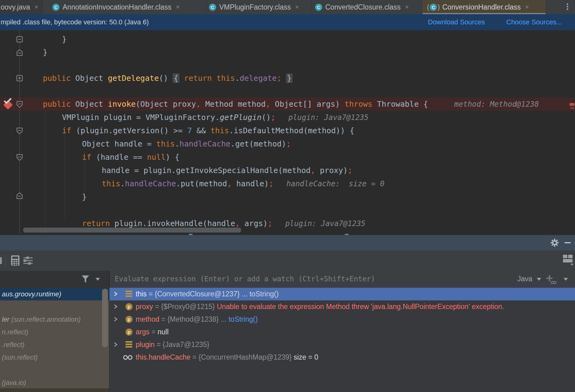 The width and height of the screenshot is (575, 392). Describe the element at coordinates (227, 170) in the screenshot. I see `code-line: handle = plugin.getInvokeSpecialHandle(m…` at that location.